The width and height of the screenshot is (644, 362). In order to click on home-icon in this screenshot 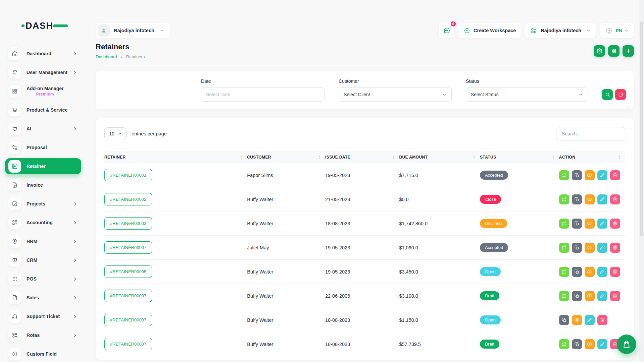, I will do `click(15, 54)`.